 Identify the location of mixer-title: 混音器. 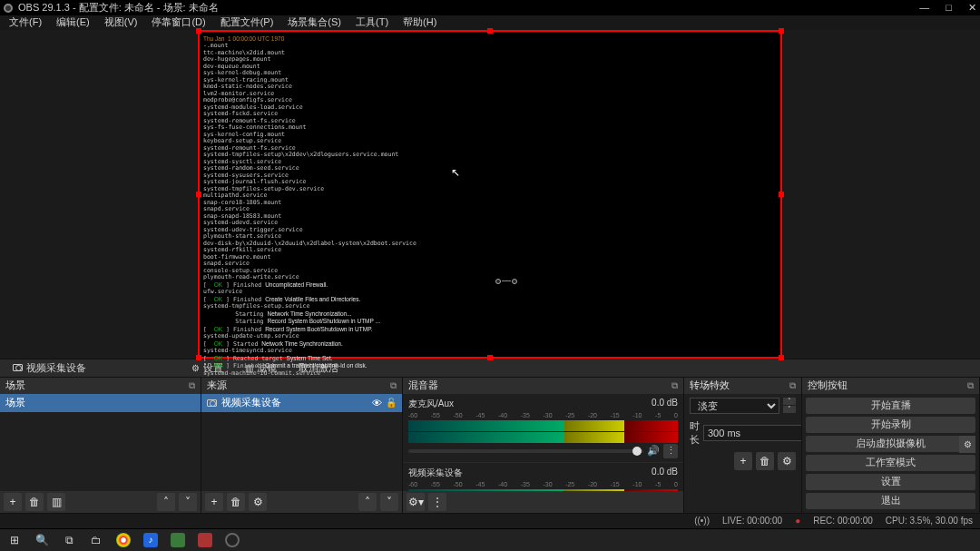
(423, 385).